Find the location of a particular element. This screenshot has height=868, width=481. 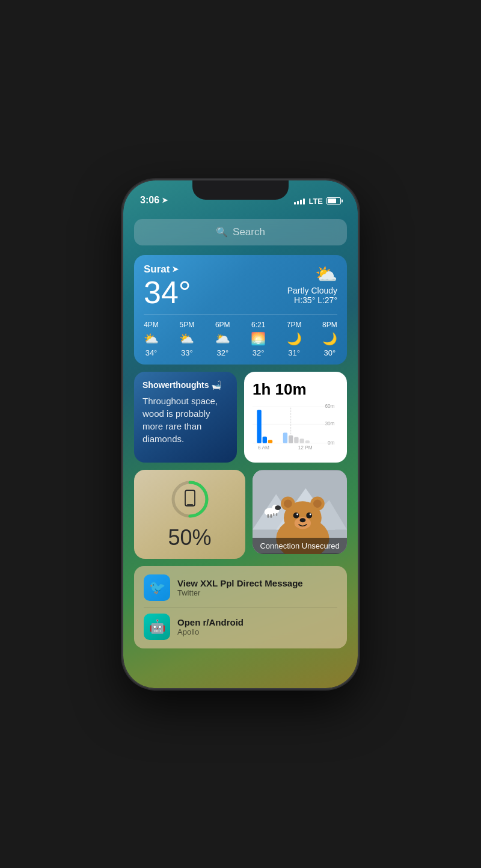

signal-bars is located at coordinates (299, 201).